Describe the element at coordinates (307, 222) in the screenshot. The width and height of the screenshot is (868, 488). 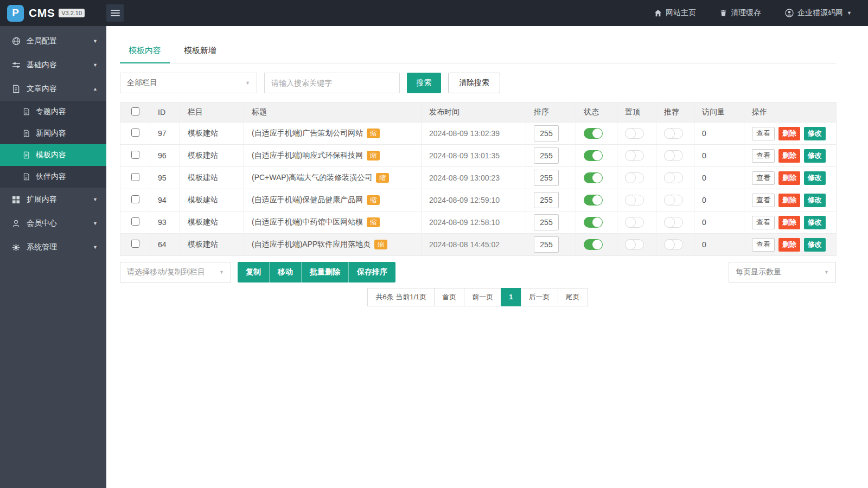
I see `row-title: (自适应手机端)中药馆中医网站模` at that location.